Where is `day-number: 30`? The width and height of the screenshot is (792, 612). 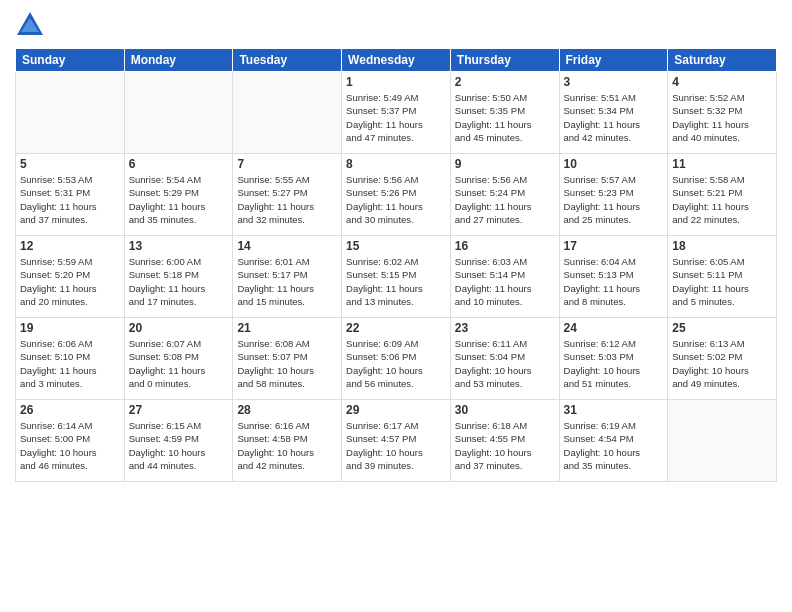 day-number: 30 is located at coordinates (505, 410).